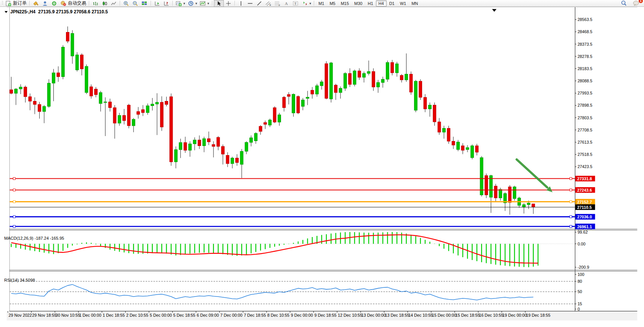  What do you see at coordinates (34, 238) in the screenshot?
I see `macd-indicator-label: MACD(12,26,9) -187.24 -165.95` at bounding box center [34, 238].